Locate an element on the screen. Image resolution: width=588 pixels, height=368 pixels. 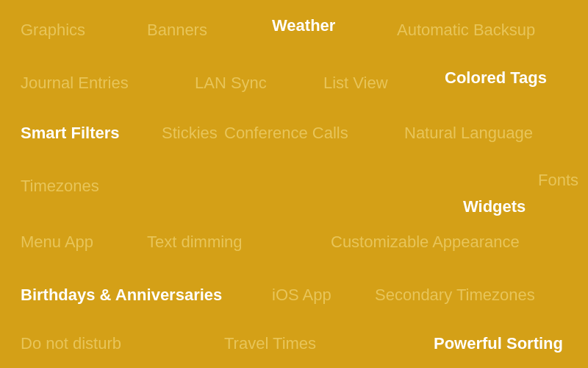
feature-tag: Fonts is located at coordinates (559, 180).